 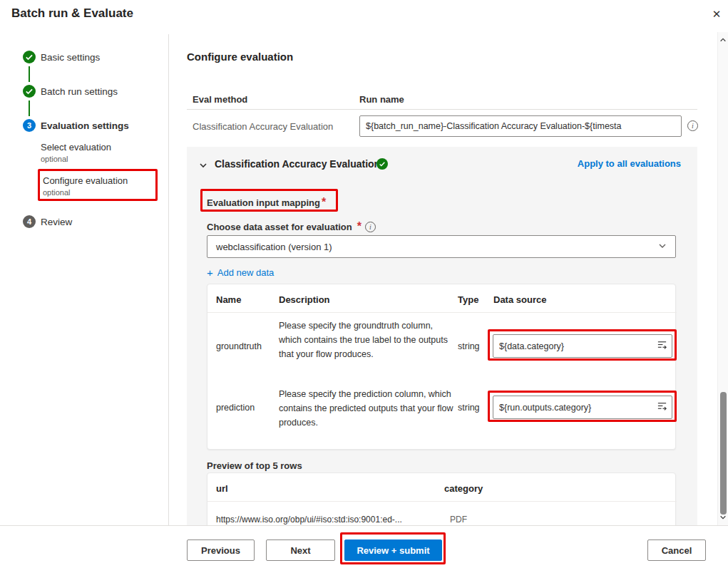 I want to click on review-submit-button: Review + submit, so click(x=394, y=550).